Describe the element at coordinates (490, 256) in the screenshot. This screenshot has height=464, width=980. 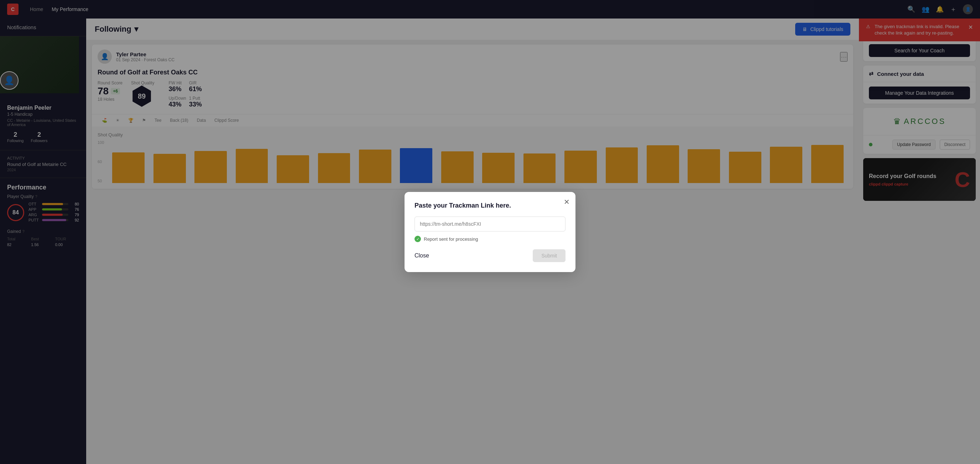
I see `modal-footer: Close Submit` at that location.